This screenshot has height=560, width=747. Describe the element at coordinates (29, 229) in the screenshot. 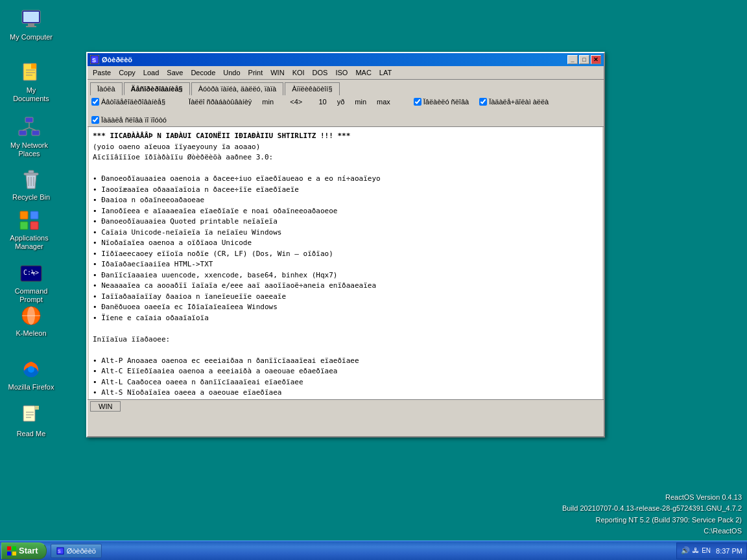

I see `desktop-icon-apps-manager: Applications Manager` at that location.